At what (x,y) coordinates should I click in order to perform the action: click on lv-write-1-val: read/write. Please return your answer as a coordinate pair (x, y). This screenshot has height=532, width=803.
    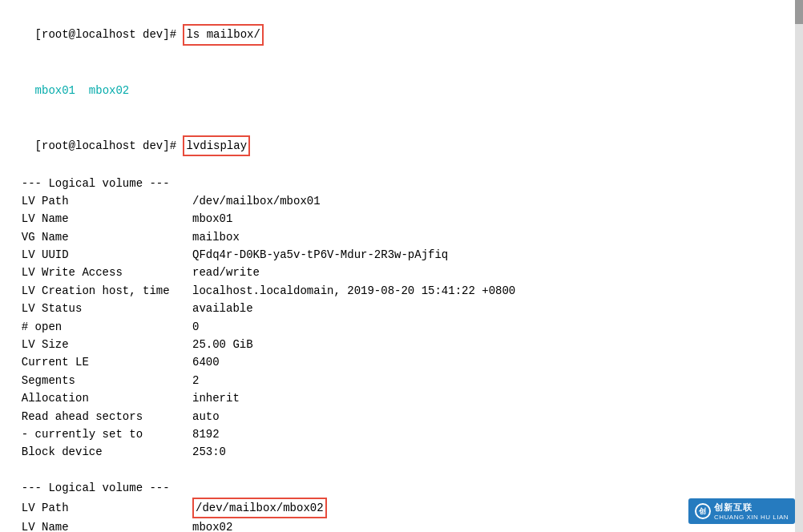
    Looking at the image, I should click on (226, 272).